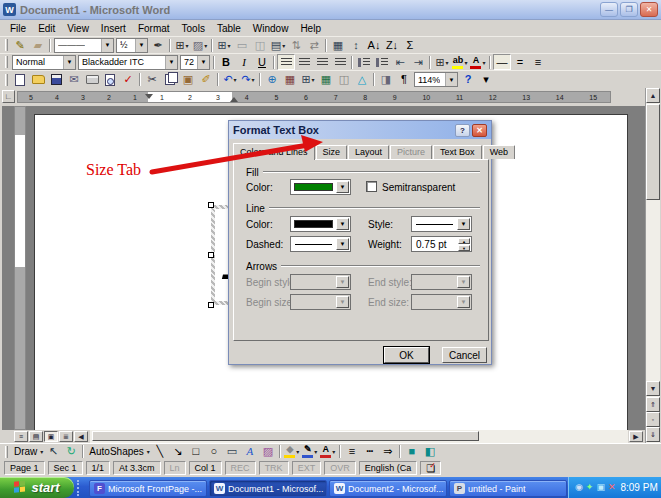 Image resolution: width=661 pixels, height=498 pixels. I want to click on cancel-button: Cancel, so click(464, 355).